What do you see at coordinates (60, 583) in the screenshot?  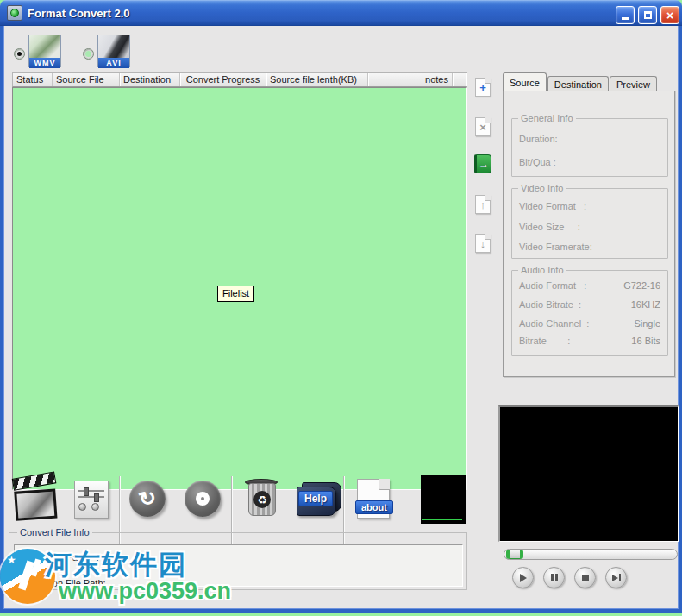 I see `destination-file-path-label: Destination File Path:` at bounding box center [60, 583].